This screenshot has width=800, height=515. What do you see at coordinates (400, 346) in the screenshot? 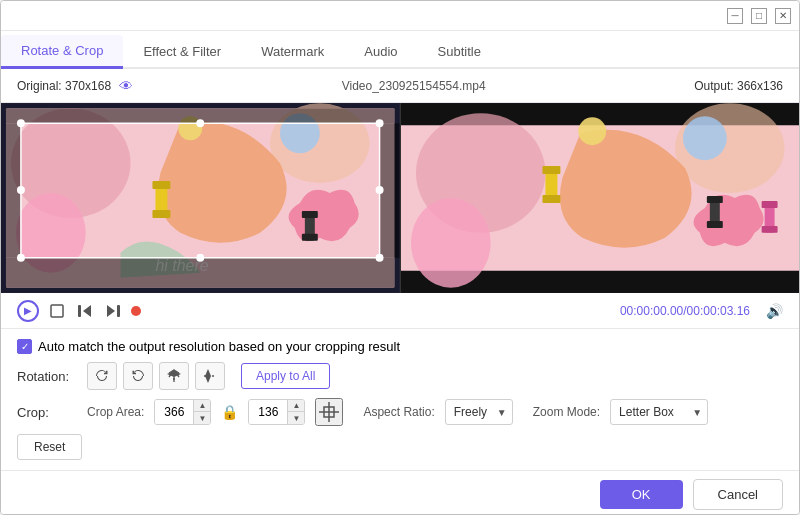
I see `auto-match-row: ✓ Auto match the output resolution based…` at bounding box center [400, 346].